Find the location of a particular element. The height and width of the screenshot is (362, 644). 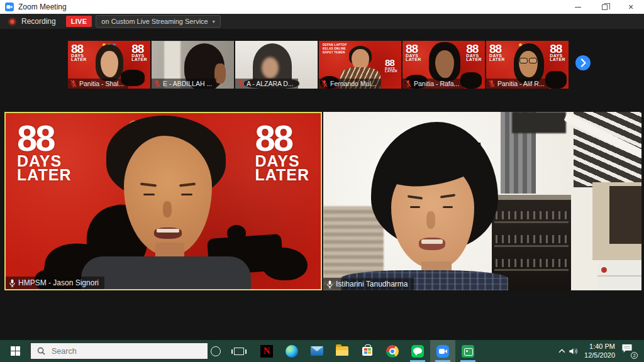

clock-date: 12/5/2020 is located at coordinates (597, 356).